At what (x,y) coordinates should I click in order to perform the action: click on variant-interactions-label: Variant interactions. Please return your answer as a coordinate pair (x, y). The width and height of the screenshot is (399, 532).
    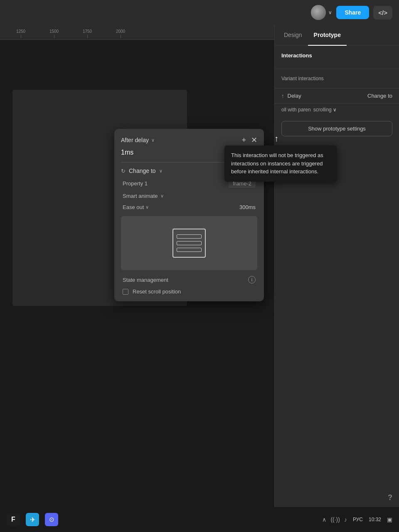
    Looking at the image, I should click on (337, 79).